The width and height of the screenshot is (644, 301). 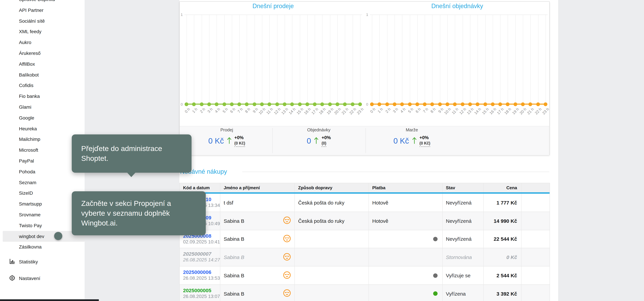 What do you see at coordinates (42, 96) in the screenshot?
I see `sidebar-item-fio-banka: Fio banka` at bounding box center [42, 96].